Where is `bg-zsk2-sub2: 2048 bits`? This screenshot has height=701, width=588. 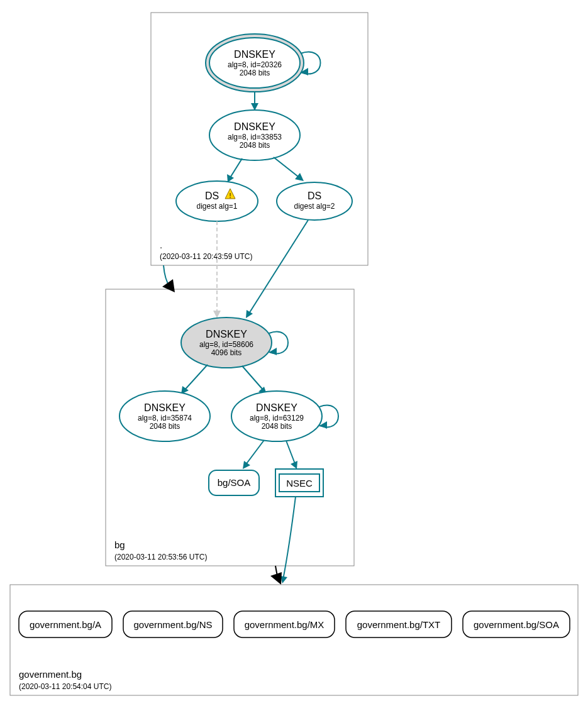
bg-zsk2-sub2: 2048 bits is located at coordinates (277, 426).